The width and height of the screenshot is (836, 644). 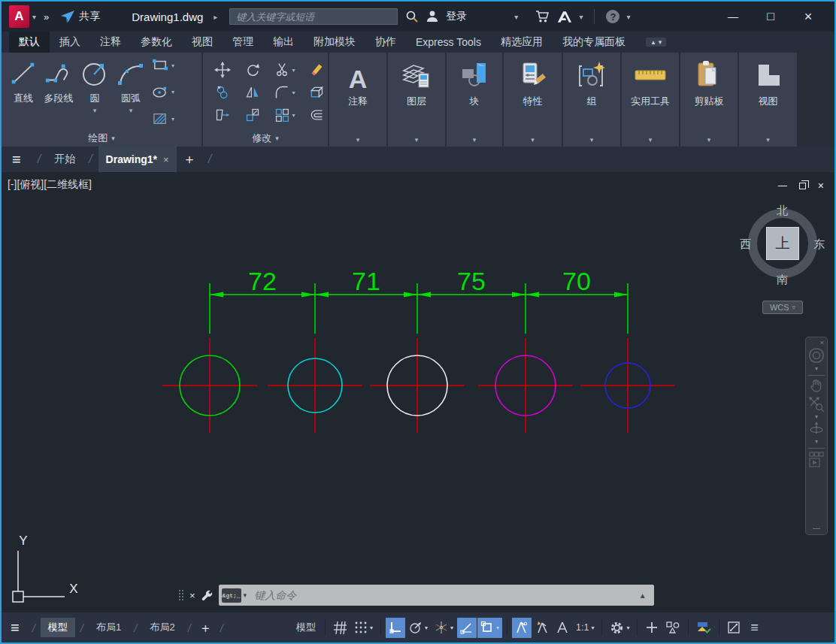 What do you see at coordinates (592, 141) in the screenshot?
I see `groups-panel-caret-icon: ▾` at bounding box center [592, 141].